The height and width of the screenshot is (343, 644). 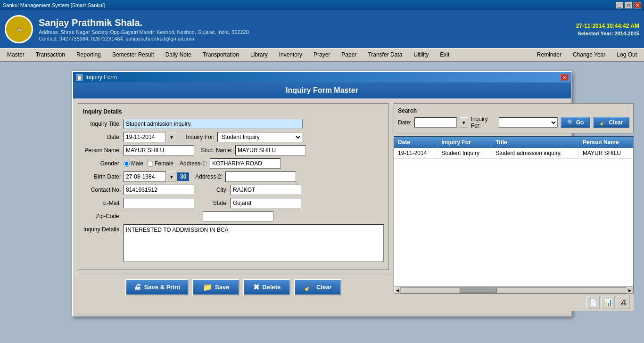 I want to click on scroll-left-arrow: ◀, so click(x=397, y=290).